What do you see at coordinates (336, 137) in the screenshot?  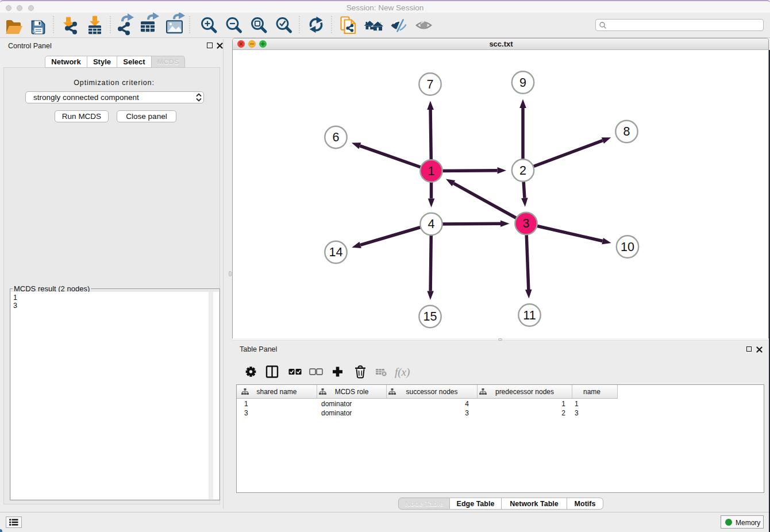 I see `svg-text: 6` at bounding box center [336, 137].